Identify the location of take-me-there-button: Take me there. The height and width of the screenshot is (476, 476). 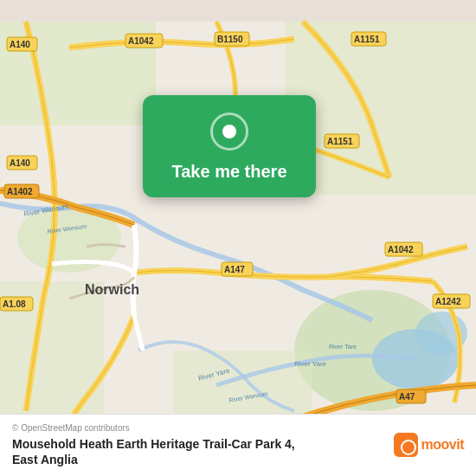
(228, 171).